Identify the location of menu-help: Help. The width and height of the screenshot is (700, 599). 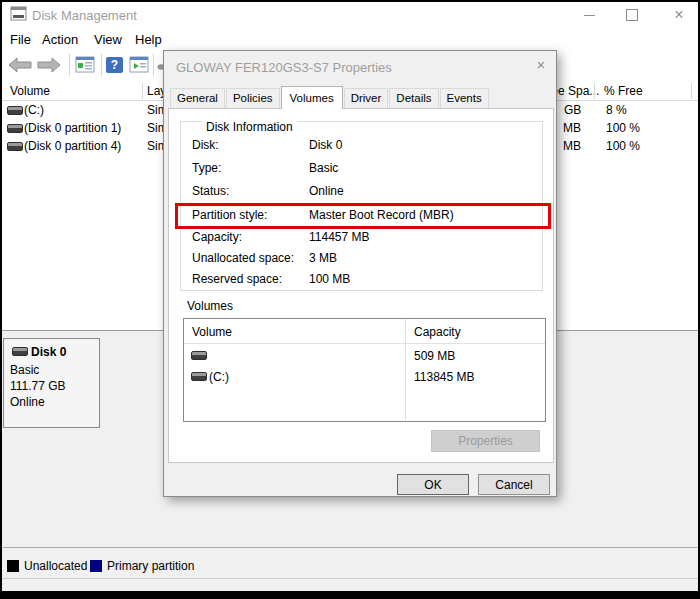
(148, 40).